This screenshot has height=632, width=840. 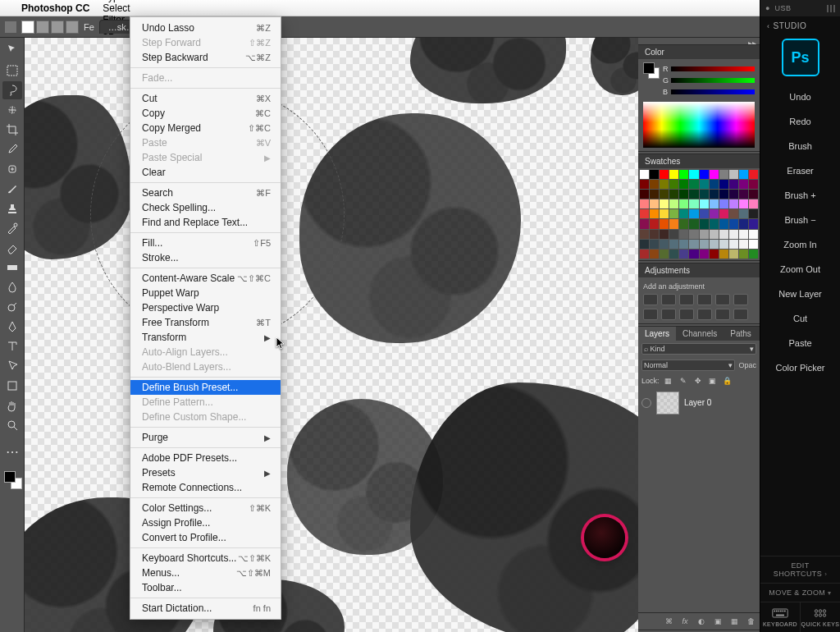 What do you see at coordinates (205, 488) in the screenshot?
I see `menu-item-remote-connections: Remote Connections...` at bounding box center [205, 488].